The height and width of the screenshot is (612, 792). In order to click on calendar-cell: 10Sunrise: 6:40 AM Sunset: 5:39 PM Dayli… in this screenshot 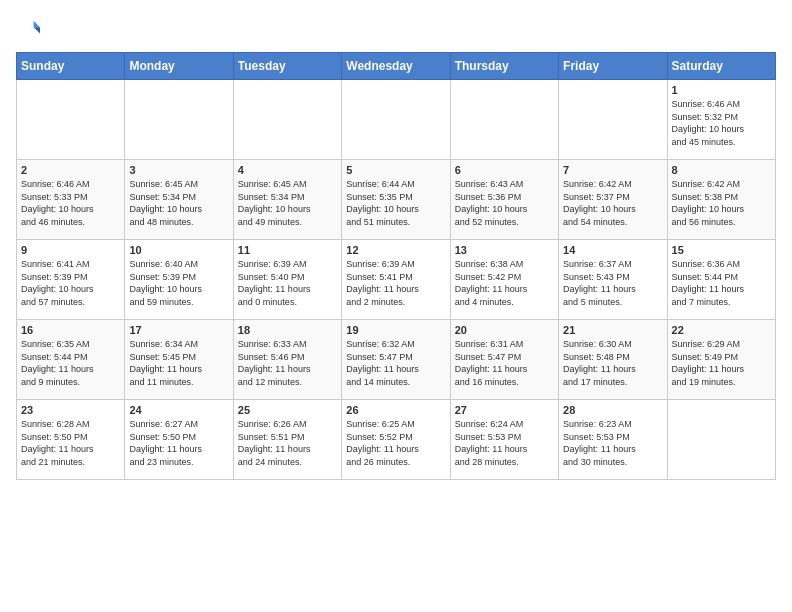, I will do `click(179, 280)`.